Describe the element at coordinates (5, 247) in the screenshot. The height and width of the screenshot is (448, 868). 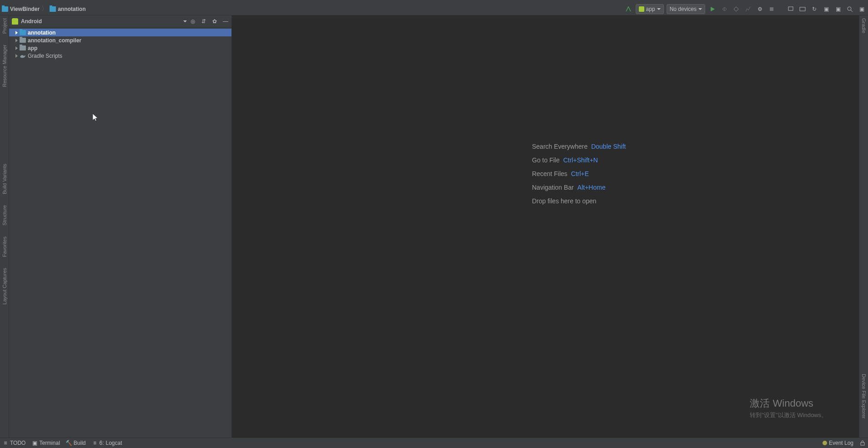
I see `rail-favorites: Favorites` at that location.